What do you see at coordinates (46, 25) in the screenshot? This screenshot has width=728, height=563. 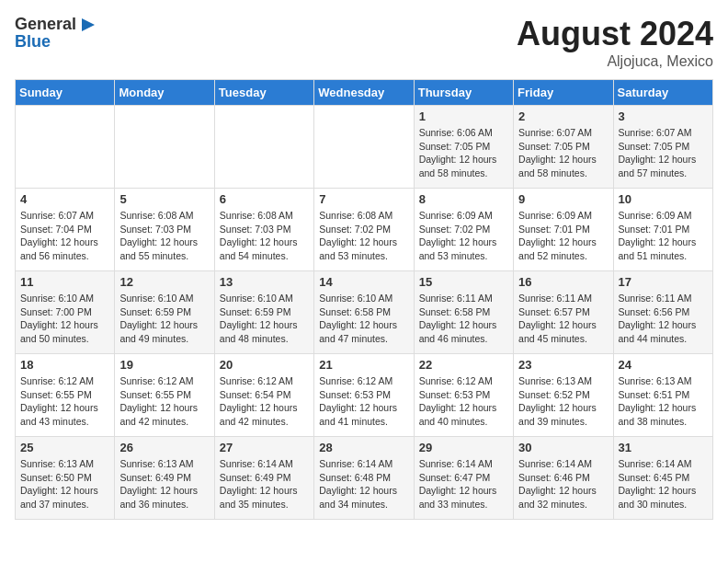 I see `logo-general: General` at bounding box center [46, 25].